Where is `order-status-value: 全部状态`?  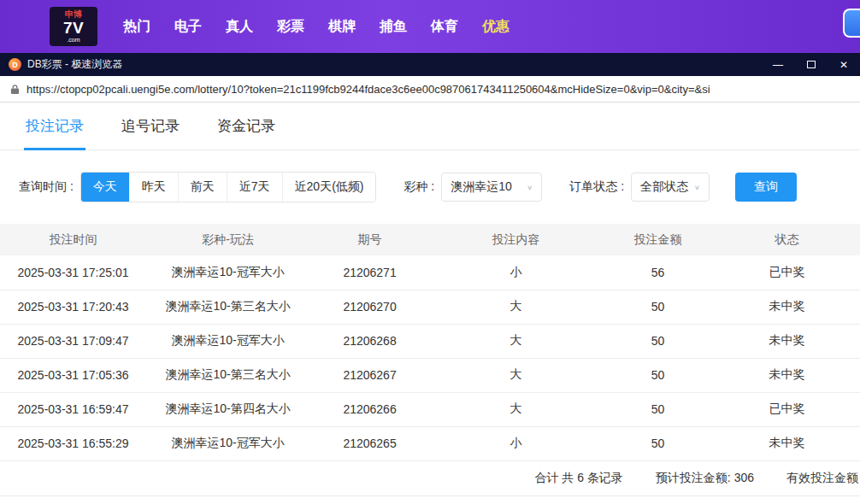 order-status-value: 全部状态 is located at coordinates (664, 187).